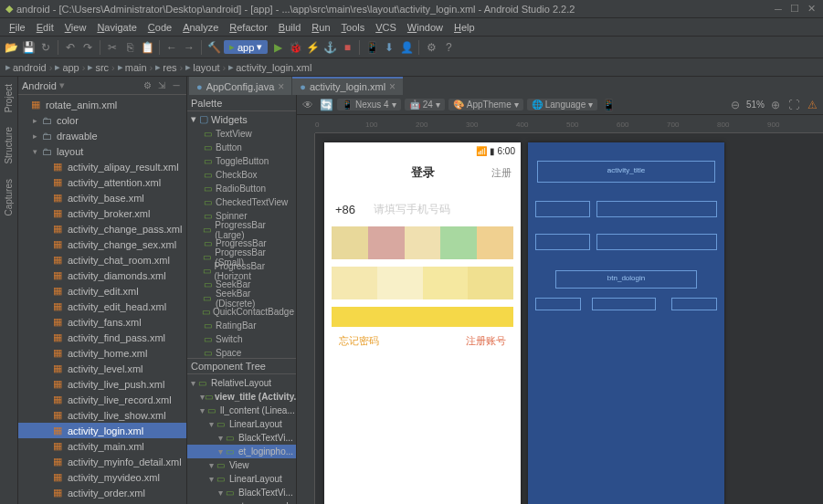 The image size is (823, 504). I want to click on menu-view: View, so click(76, 27).